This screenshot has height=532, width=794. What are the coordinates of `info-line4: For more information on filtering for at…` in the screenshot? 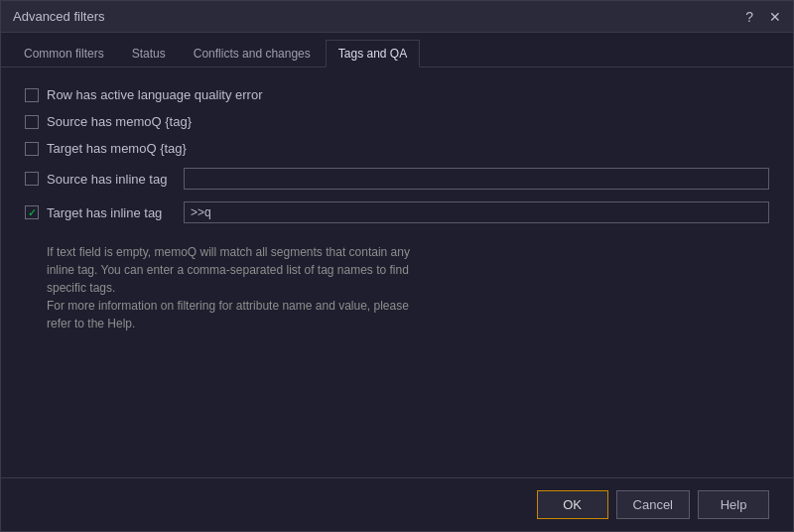 It's located at (228, 306).